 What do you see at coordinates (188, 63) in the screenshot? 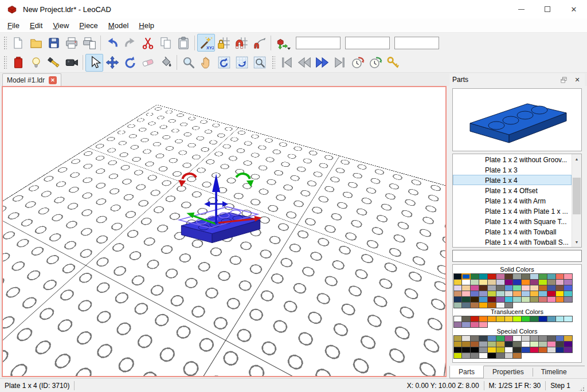
I see `zoom-button` at bounding box center [188, 63].